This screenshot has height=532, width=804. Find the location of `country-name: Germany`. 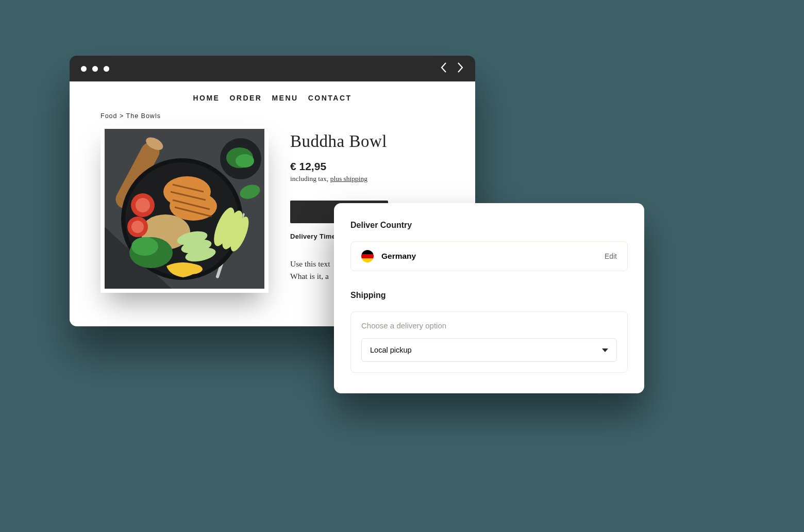

country-name: Germany is located at coordinates (399, 256).